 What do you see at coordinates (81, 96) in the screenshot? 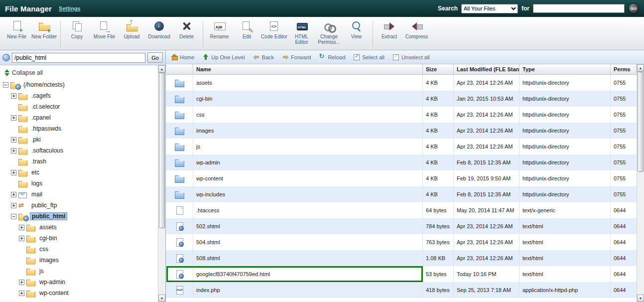
I see `tree-item: .cagefs` at bounding box center [81, 96].